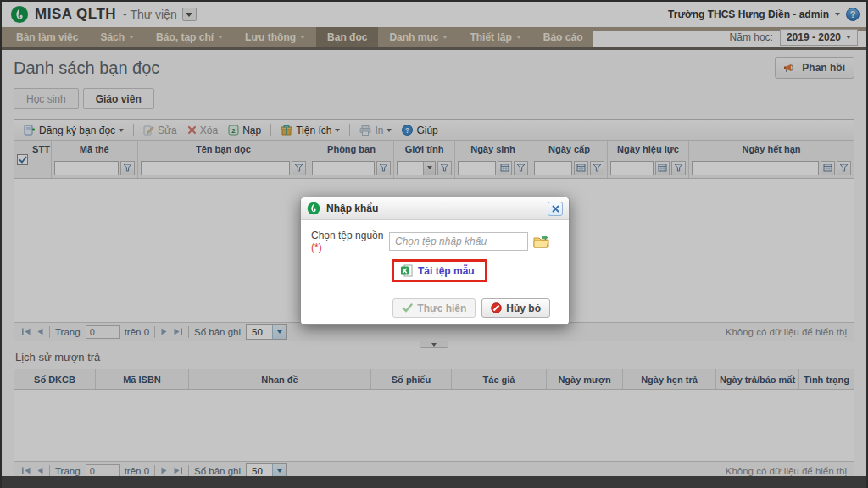  Describe the element at coordinates (497, 308) in the screenshot. I see `cancel-icon` at that location.